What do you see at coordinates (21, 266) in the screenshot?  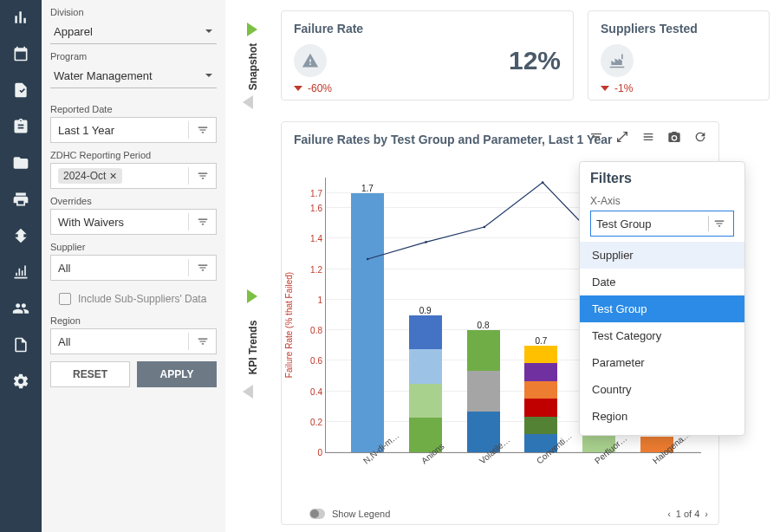 I see `nav-rail` at bounding box center [21, 266].